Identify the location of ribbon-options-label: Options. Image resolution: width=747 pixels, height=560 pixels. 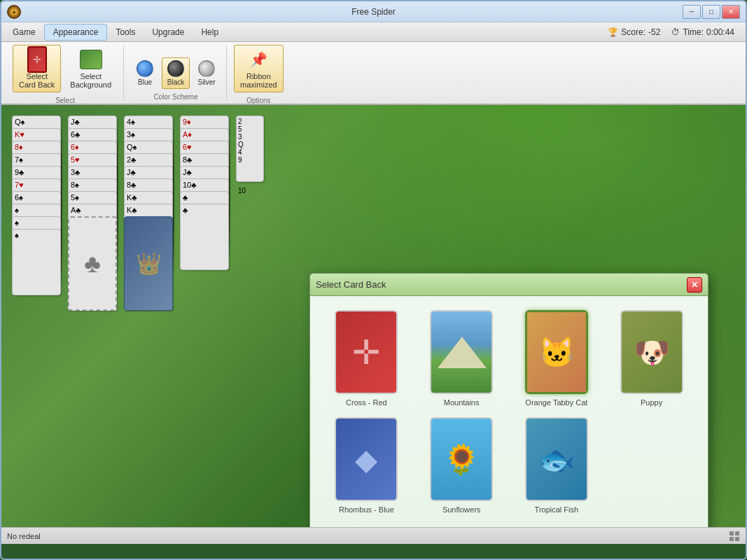
(258, 99).